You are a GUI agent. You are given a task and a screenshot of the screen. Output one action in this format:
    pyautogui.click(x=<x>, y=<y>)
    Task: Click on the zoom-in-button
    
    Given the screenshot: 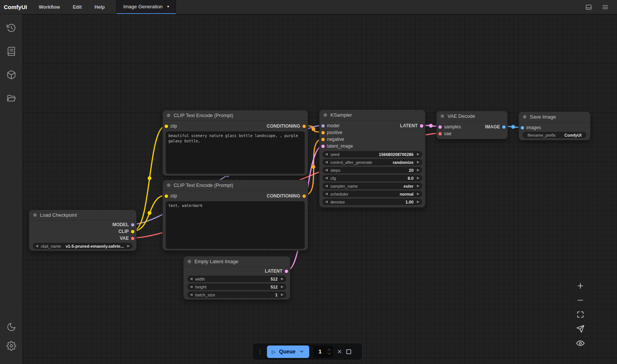 What is the action you would take?
    pyautogui.click(x=580, y=286)
    